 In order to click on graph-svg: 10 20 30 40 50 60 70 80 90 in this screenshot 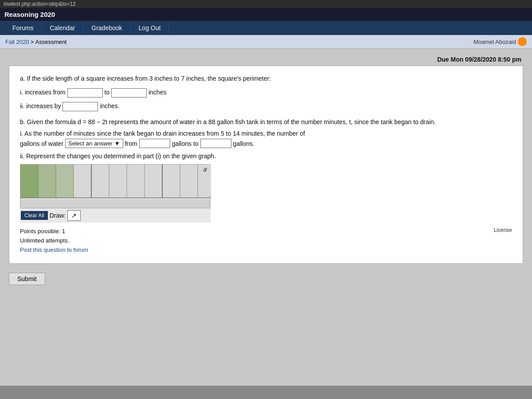, I will do `click(116, 182)`.